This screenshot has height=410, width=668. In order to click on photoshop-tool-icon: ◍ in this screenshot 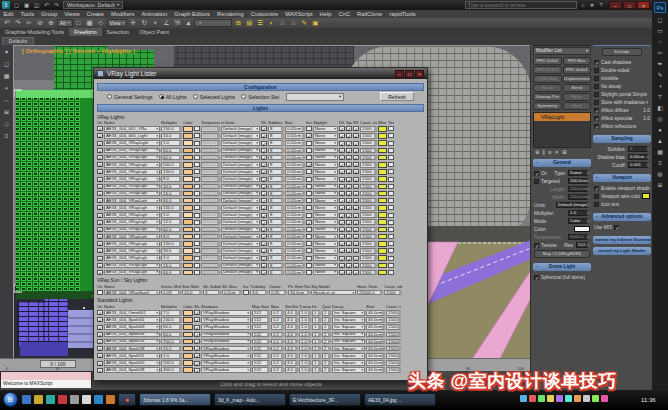, I will do `click(660, 174)`.